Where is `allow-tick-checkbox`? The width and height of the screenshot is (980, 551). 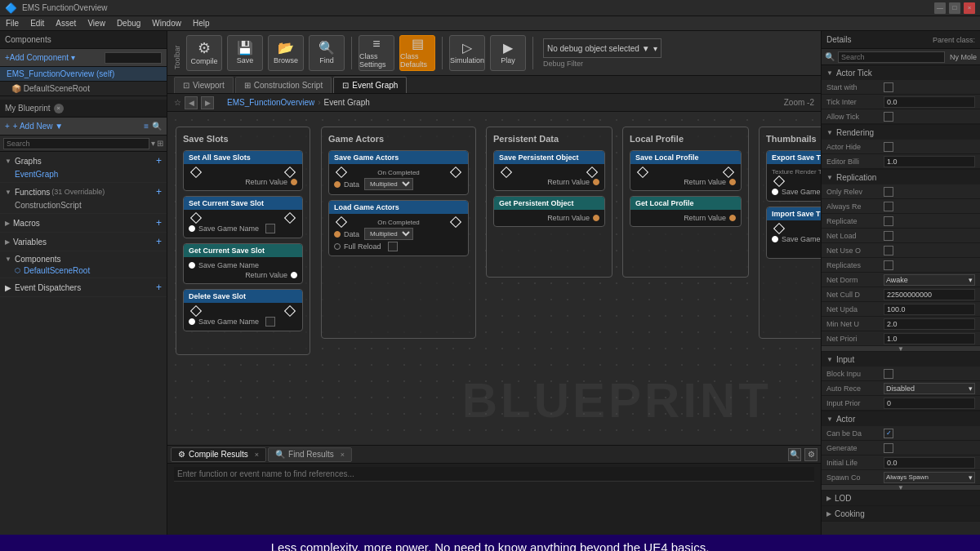
allow-tick-checkbox is located at coordinates (889, 117).